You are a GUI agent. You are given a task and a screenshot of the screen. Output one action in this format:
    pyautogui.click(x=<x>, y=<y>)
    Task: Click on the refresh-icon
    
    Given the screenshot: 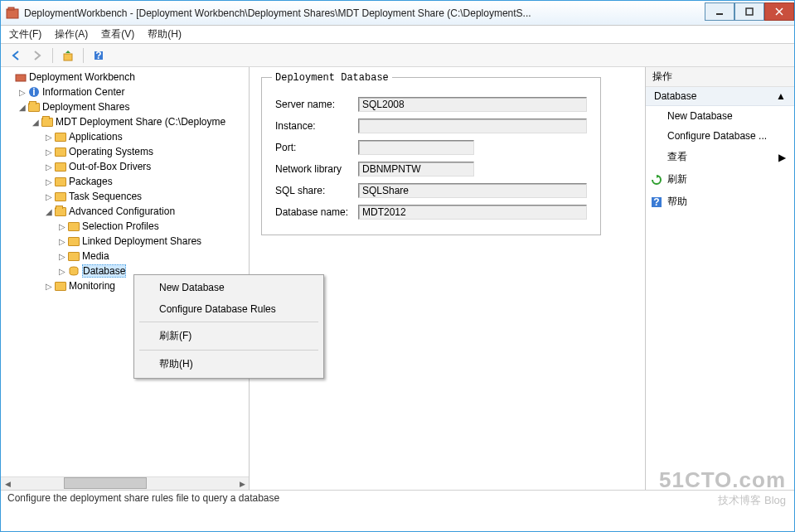 What is the action you would take?
    pyautogui.click(x=657, y=180)
    